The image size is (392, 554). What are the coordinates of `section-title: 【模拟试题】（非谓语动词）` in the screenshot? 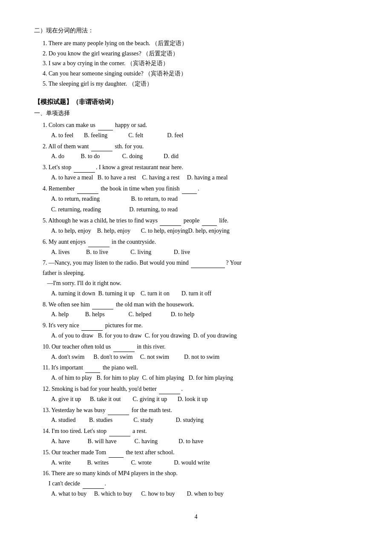 It's located at (196, 102).